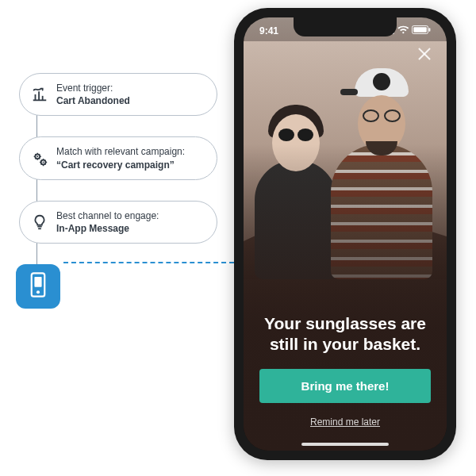 Image resolution: width=476 pixels, height=476 pixels. Describe the element at coordinates (421, 31) in the screenshot. I see `battery-icon` at that location.